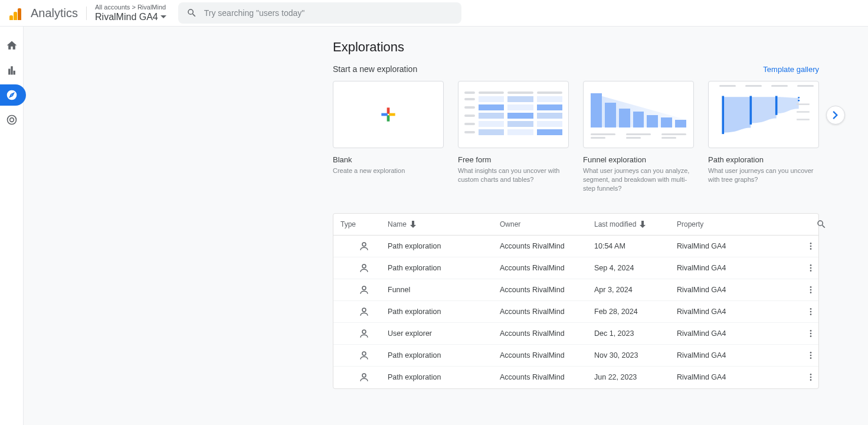 Image resolution: width=868 pixels, height=425 pixels. What do you see at coordinates (320, 13) in the screenshot?
I see `search-input` at bounding box center [320, 13].